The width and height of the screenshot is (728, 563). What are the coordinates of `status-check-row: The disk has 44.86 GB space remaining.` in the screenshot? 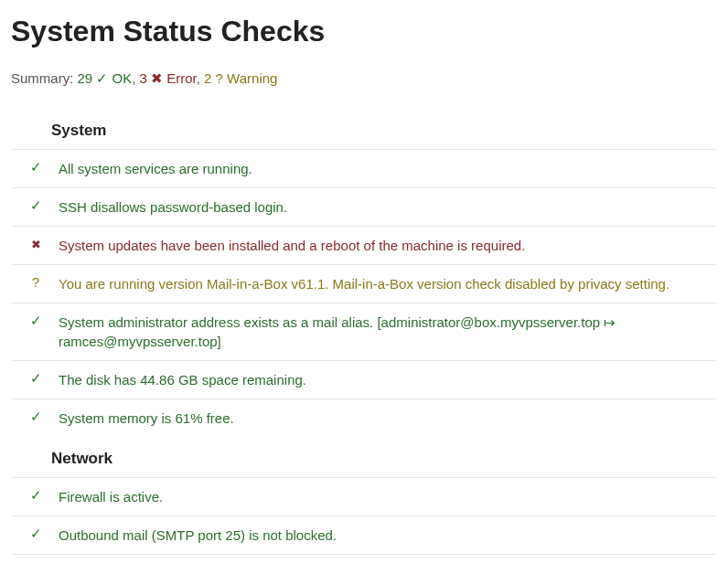 It's located at (364, 380).